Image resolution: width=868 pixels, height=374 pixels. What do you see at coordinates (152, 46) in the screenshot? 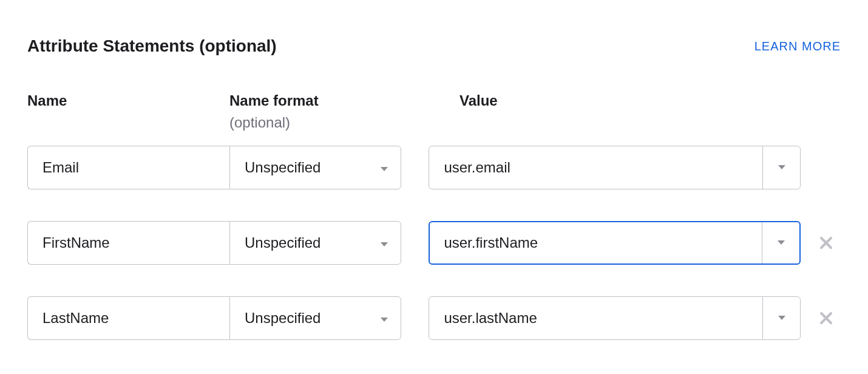
I see `section-title: Attribute Statements (optional)` at bounding box center [152, 46].